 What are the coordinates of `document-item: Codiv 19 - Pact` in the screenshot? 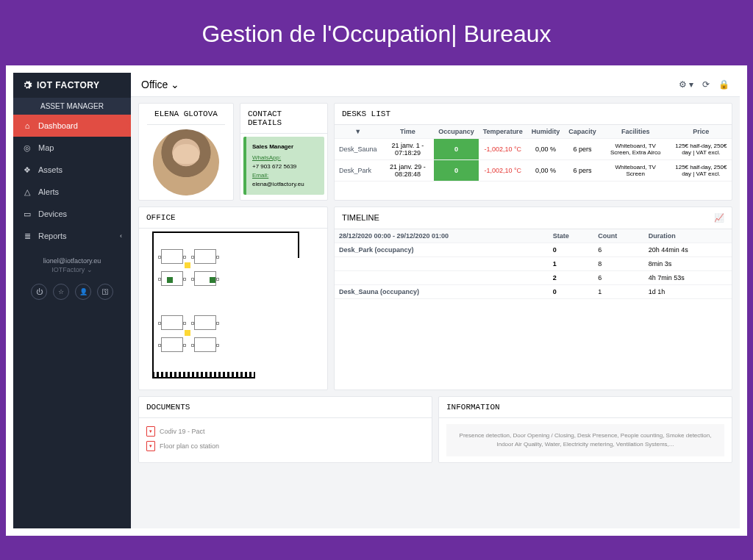 It's located at (285, 431).